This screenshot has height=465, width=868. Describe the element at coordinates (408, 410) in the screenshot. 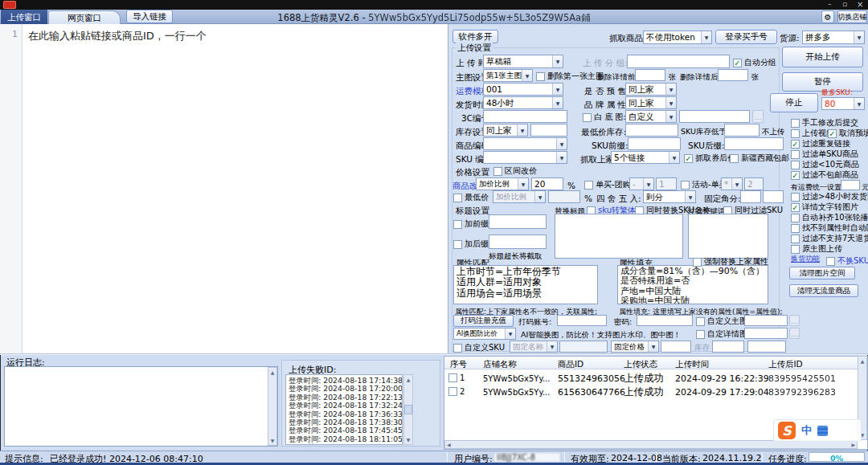

I see `scrollbar-thumb` at that location.